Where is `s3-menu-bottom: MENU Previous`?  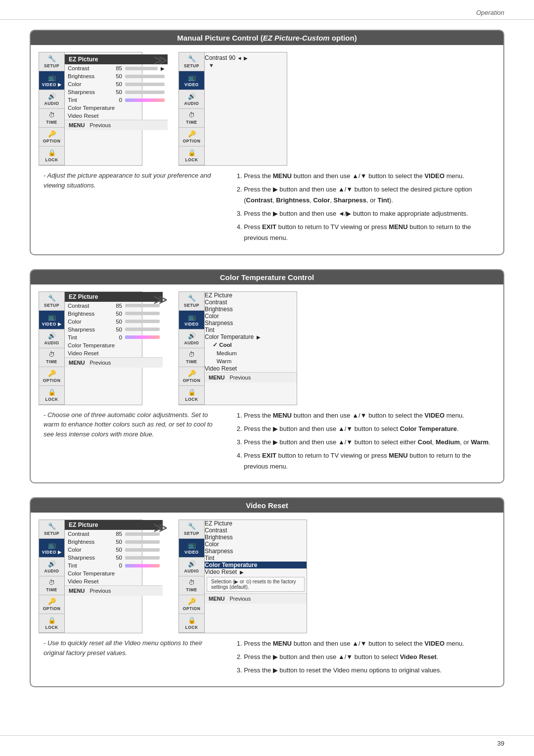
s3-menu-bottom: MENU Previous is located at coordinates (114, 591).